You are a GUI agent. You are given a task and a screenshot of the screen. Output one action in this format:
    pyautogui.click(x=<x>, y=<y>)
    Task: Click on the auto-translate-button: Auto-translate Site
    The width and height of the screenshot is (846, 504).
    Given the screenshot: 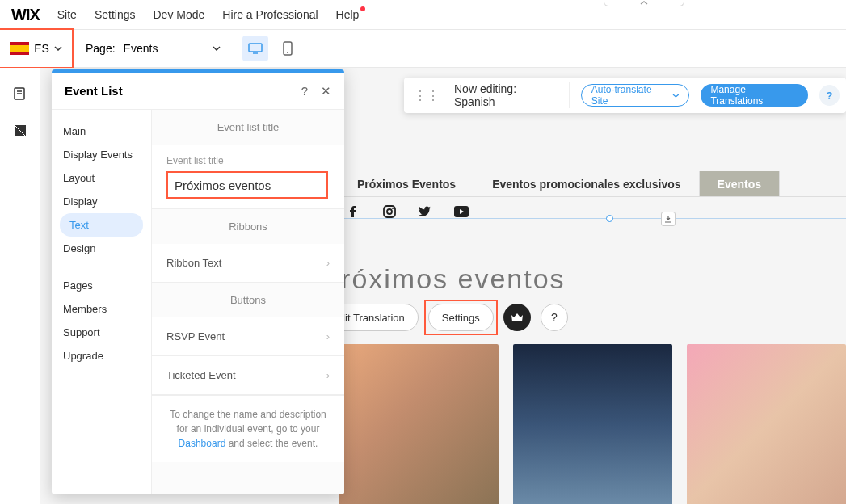 What is the action you would take?
    pyautogui.click(x=635, y=95)
    